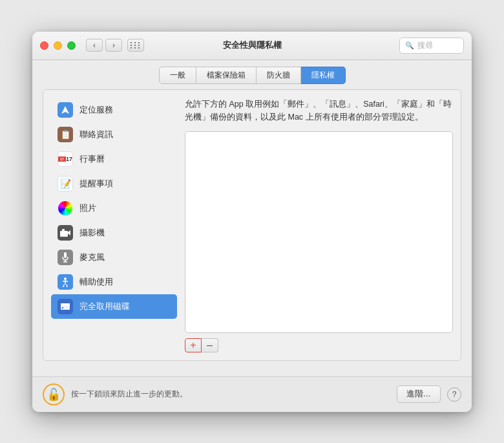 This screenshot has width=504, height=443. What do you see at coordinates (252, 46) in the screenshot?
I see `titlebar: ‹ › 安全性與隱私權 🔍 搜尋` at bounding box center [252, 46].